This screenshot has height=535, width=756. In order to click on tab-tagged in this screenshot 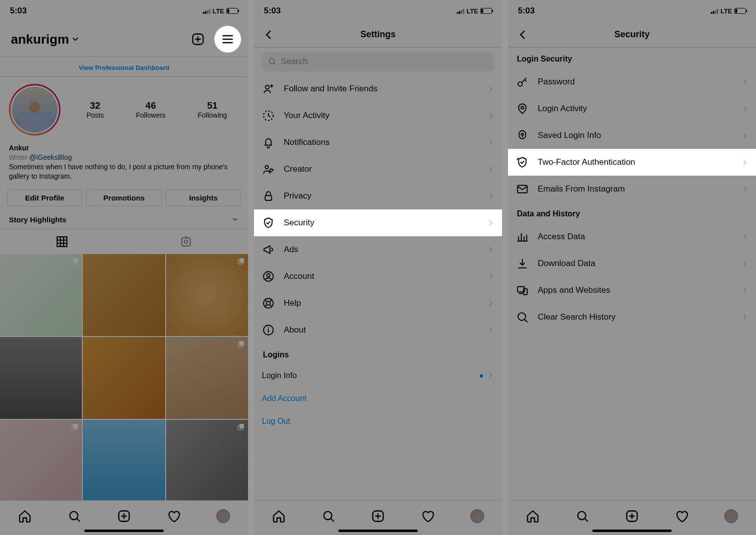, I will do `click(186, 242)`.